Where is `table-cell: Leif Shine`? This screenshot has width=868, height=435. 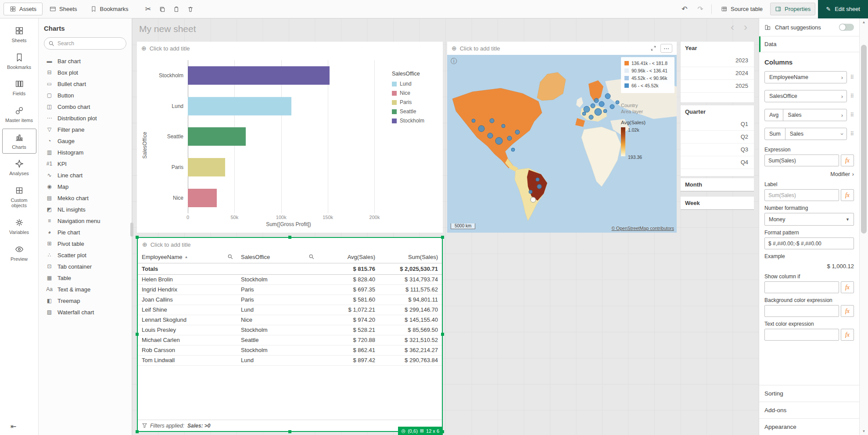 table-cell: Leif Shine is located at coordinates (187, 310).